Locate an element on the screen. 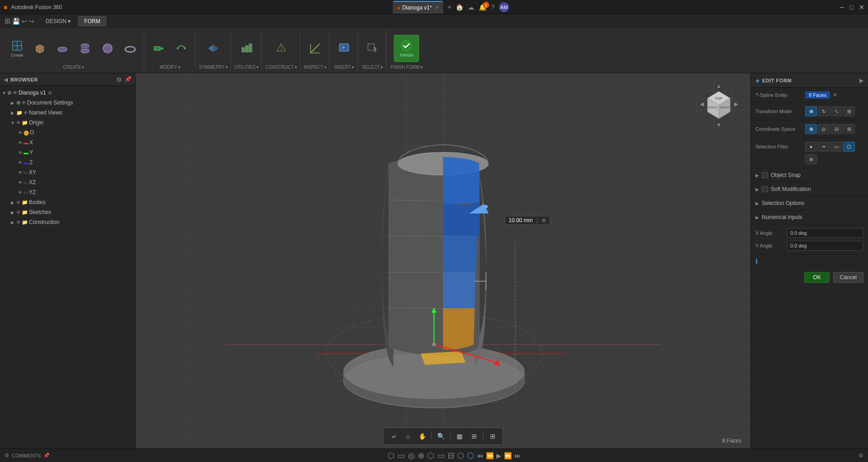 The width and height of the screenshot is (868, 462). tree-eye-x: 👁 is located at coordinates (20, 143).